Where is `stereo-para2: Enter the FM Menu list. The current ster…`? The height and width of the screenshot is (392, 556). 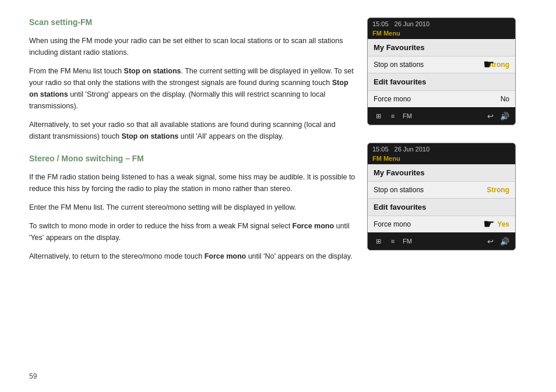
stereo-para2: Enter the FM Menu list. The current ster… is located at coordinates (192, 207).